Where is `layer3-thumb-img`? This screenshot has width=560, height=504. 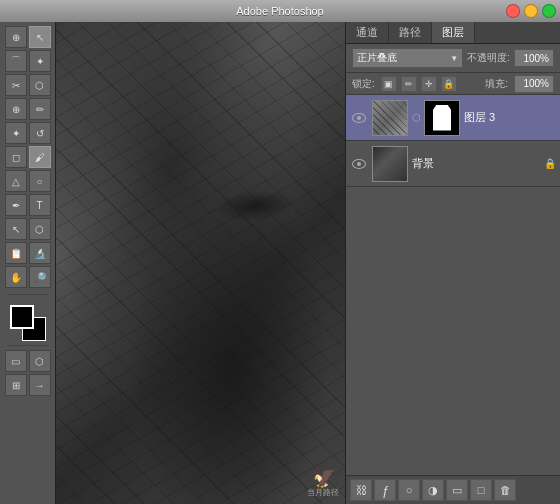 layer3-thumb-img is located at coordinates (390, 118).